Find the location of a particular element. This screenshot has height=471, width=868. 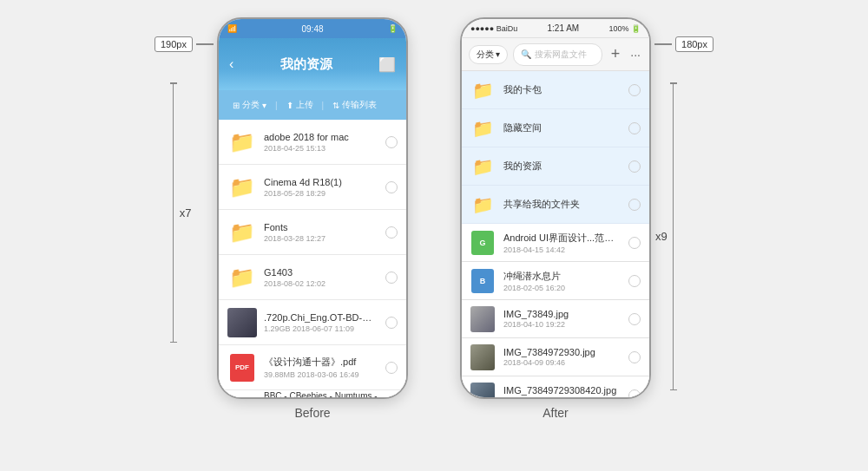

after-label: After is located at coordinates (556, 413).